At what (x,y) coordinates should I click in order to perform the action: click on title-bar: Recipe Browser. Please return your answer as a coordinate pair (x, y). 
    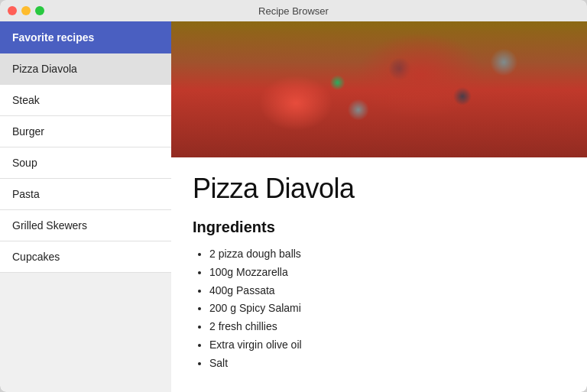
    Looking at the image, I should click on (294, 11).